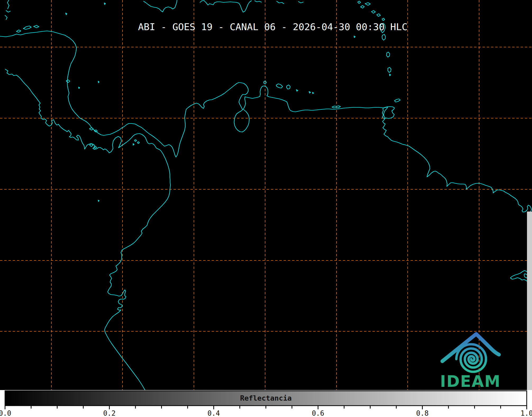  I want to click on colorbar-tick-label: 1.0, so click(526, 413).